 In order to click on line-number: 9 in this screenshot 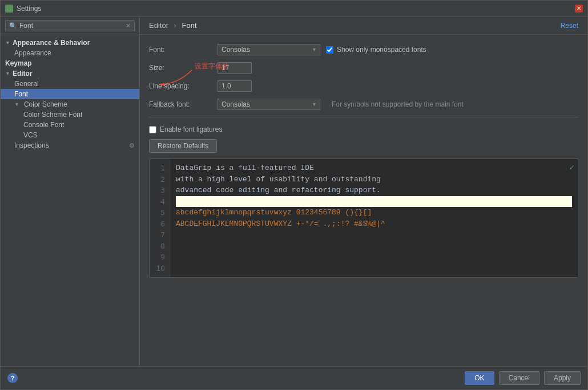, I will do `click(160, 257)`.